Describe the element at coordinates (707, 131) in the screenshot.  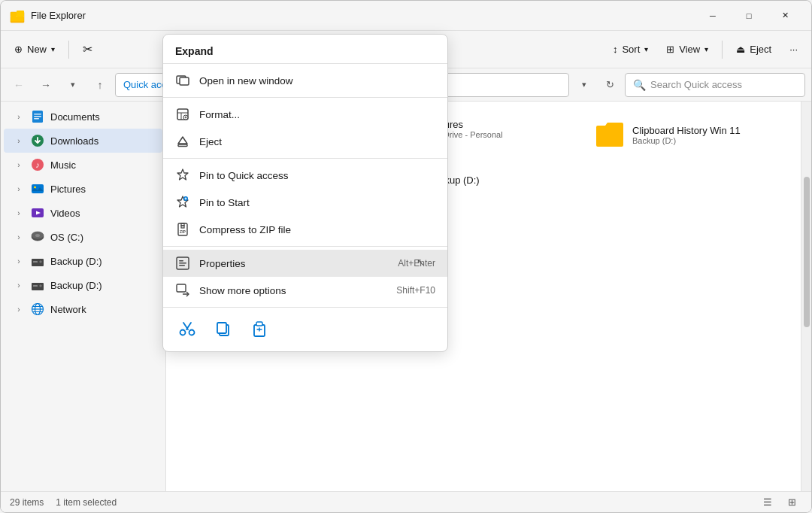
I see `file-name: Clipboard History Win 11` at that location.